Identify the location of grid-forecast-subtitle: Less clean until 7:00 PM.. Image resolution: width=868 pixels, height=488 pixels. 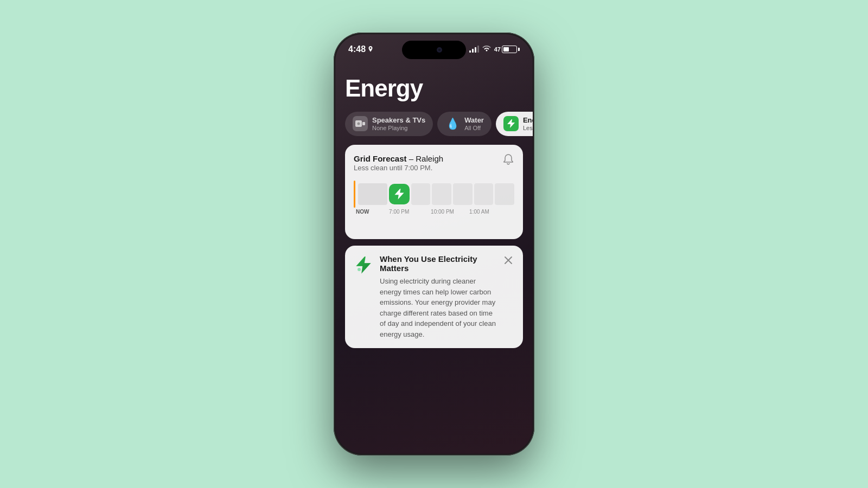
(398, 168).